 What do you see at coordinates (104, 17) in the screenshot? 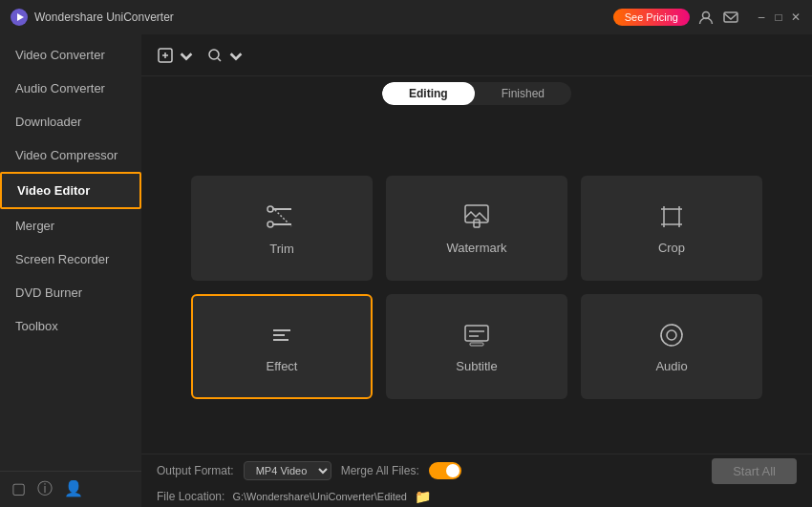
I see `app-title: Wondershare UniConverter` at bounding box center [104, 17].